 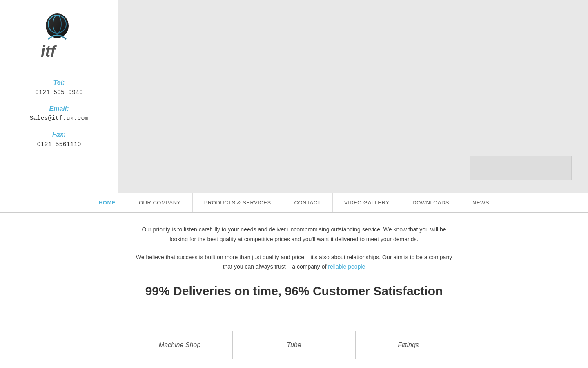 What do you see at coordinates (59, 36) in the screenshot?
I see `logo-area: itf` at bounding box center [59, 36].